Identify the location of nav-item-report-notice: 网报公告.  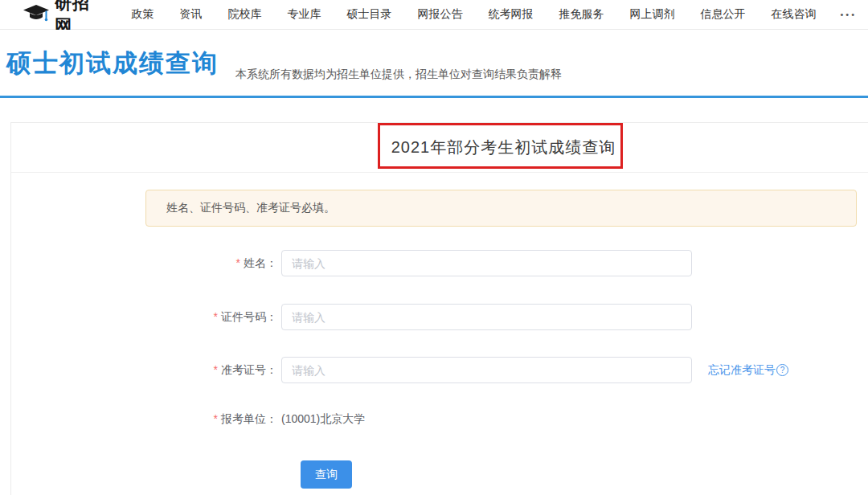
(440, 14).